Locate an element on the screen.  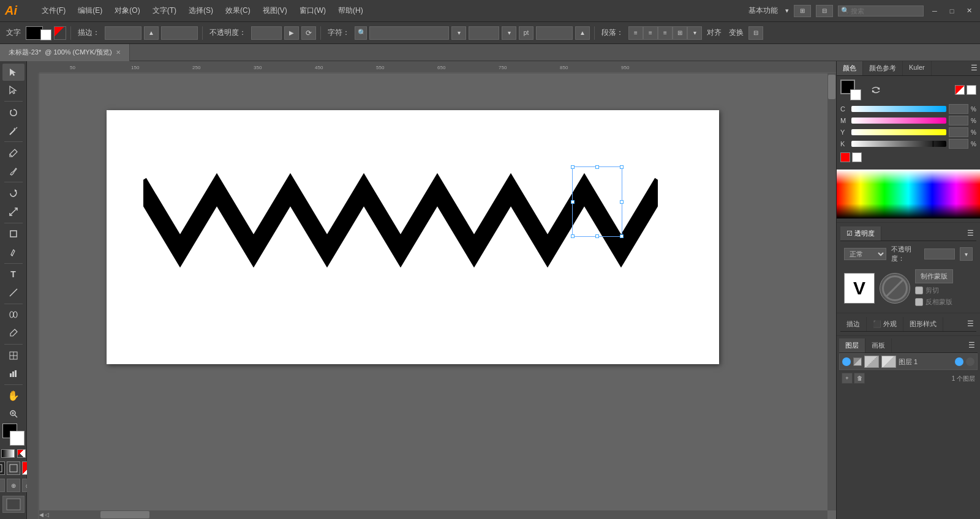
stroke-value-input is located at coordinates (179, 33).